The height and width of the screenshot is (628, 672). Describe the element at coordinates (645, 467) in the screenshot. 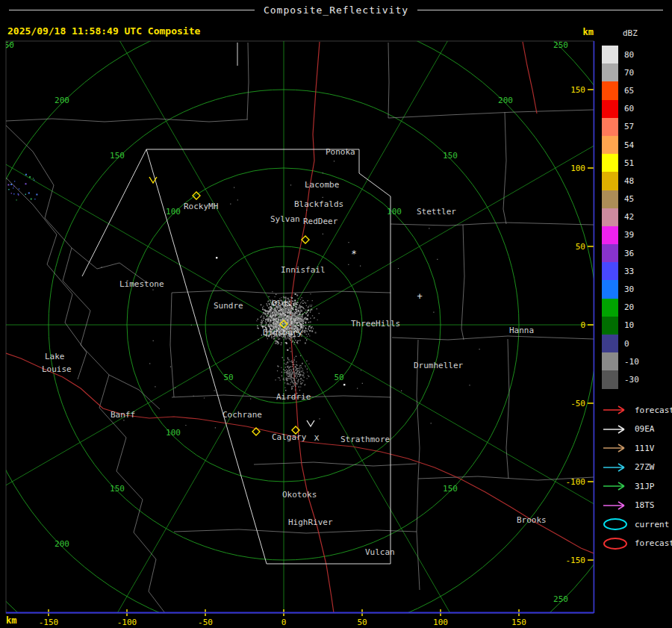

I see `legend-label: 27ZW` at that location.